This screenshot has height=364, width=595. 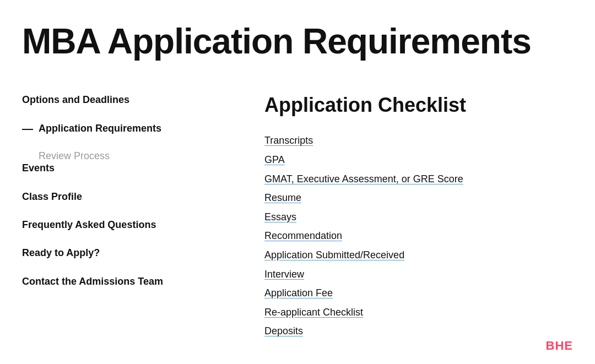 What do you see at coordinates (413, 217) in the screenshot?
I see `checklist-item: Essays` at bounding box center [413, 217].